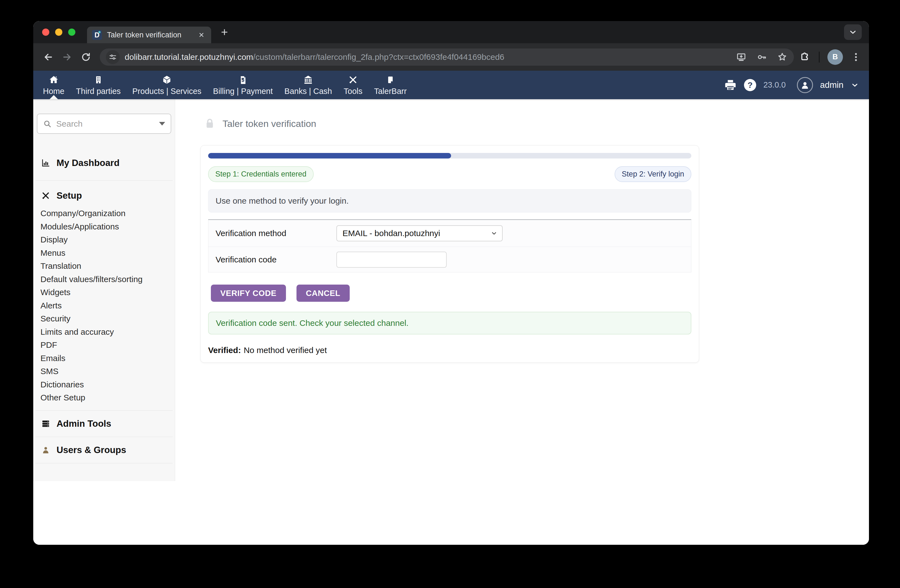  Describe the element at coordinates (45, 450) in the screenshot. I see `person-icon` at that location.